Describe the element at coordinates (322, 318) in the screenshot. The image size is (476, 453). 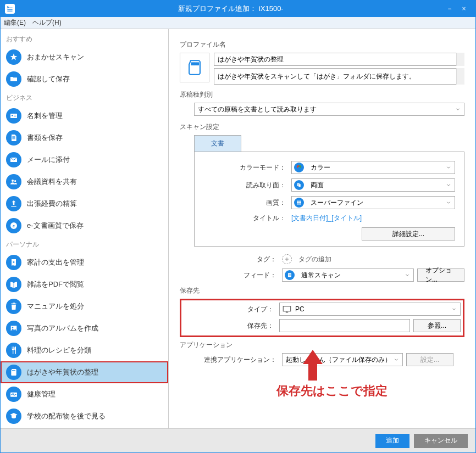
I see `save-highlight-box: タイプ： PC 保存先： 参照...` at that location.